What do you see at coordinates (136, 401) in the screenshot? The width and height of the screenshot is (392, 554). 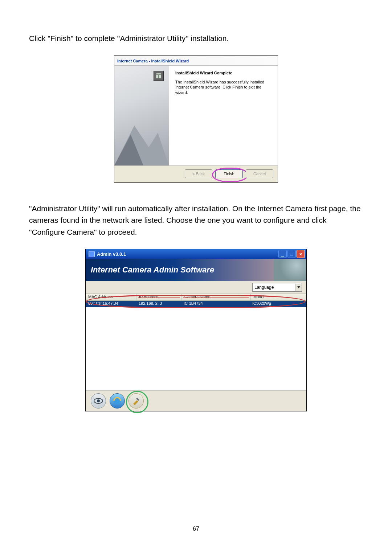 I see `tools-icon` at bounding box center [136, 401].